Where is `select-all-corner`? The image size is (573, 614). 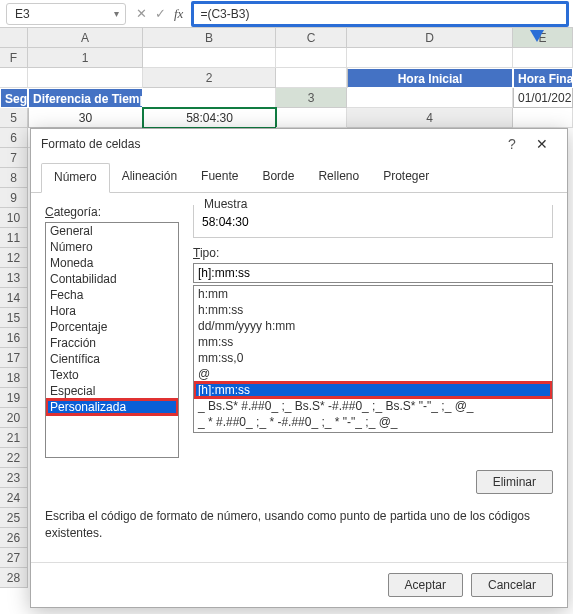 select-all-corner is located at coordinates (14, 38).